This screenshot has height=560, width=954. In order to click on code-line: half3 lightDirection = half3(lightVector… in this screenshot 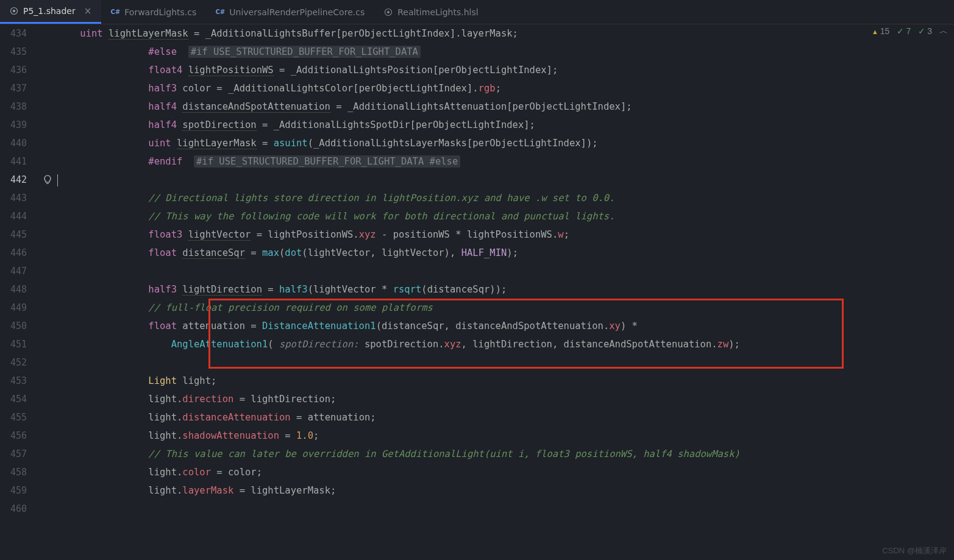, I will do `click(506, 289)`.